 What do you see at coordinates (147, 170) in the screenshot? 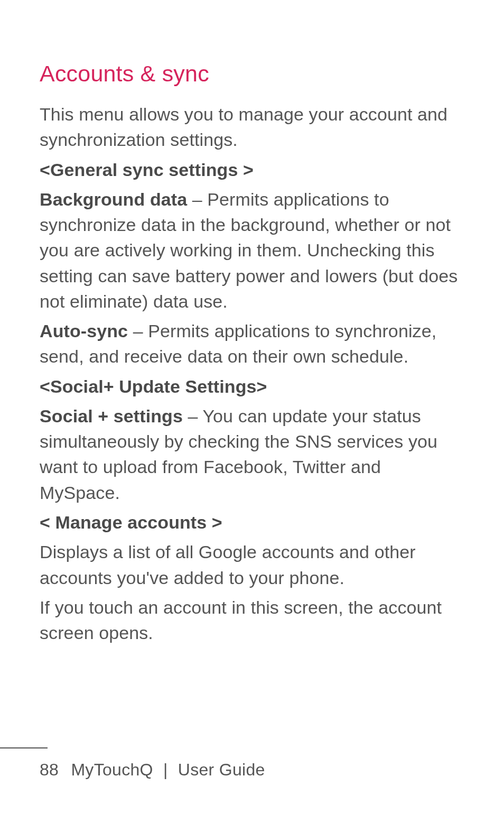
I see `general-sync-header-text: <General sync settings >` at bounding box center [147, 170].